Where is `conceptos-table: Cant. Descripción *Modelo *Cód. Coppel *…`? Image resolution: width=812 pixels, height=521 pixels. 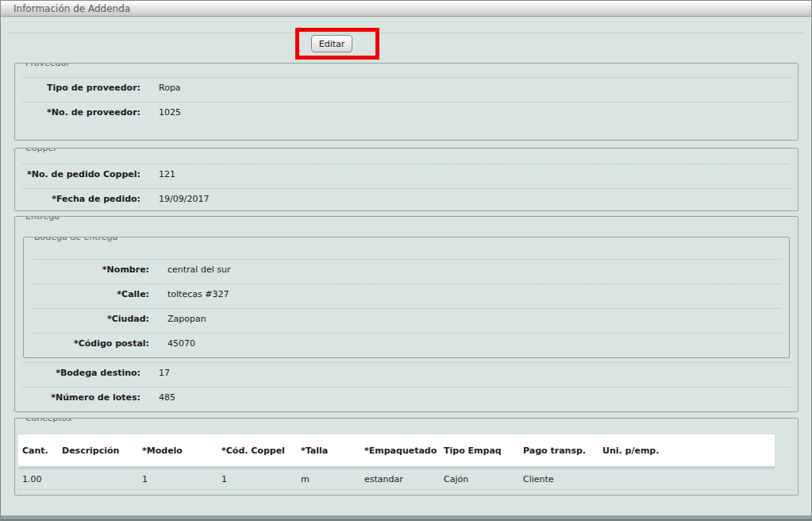
conceptos-table: Cant. Descripción *Modelo *Cód. Coppel *… is located at coordinates (406, 462).